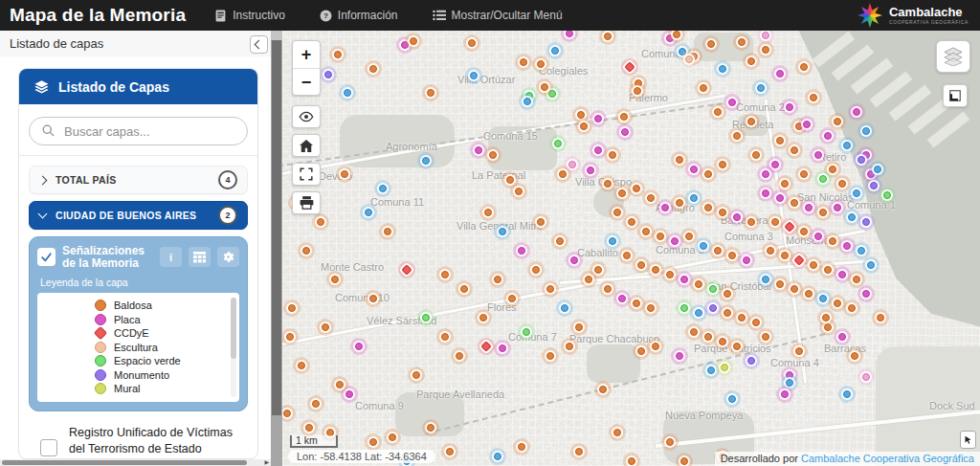 This screenshot has width=980, height=466. What do you see at coordinates (138, 215) in the screenshot?
I see `layer-group-ciudad-de-buenos-aires: CIUDAD DE BUENOS AIRES2` at bounding box center [138, 215].